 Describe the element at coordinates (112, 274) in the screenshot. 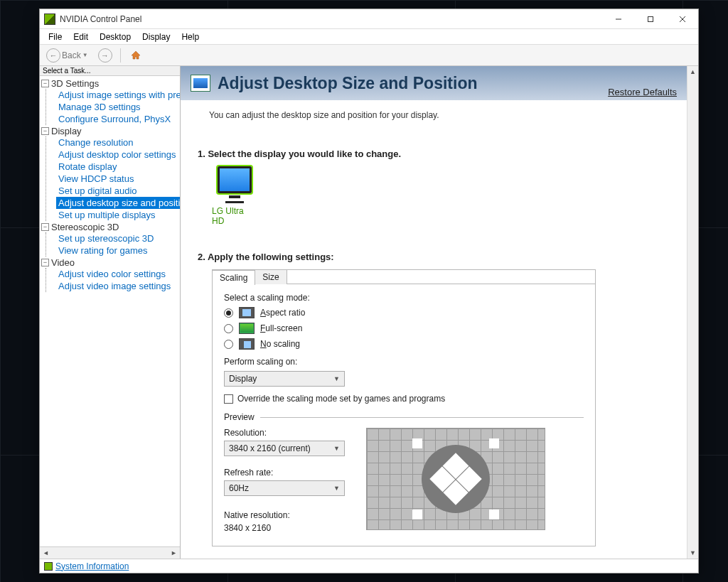

I see `nav-item: Adjust video color settings` at that location.